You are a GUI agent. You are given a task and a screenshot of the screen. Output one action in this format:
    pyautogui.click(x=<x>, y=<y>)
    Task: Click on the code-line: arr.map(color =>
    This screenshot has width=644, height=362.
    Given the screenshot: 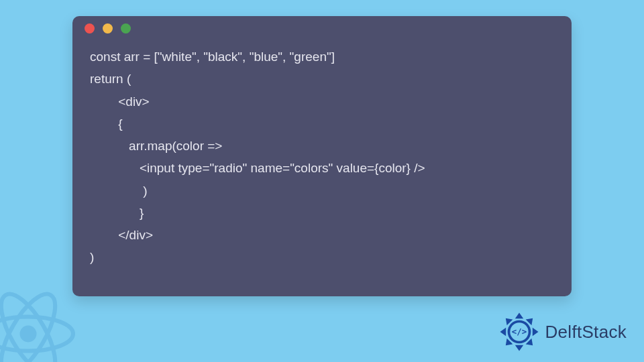 What is the action you would take?
    pyautogui.click(x=156, y=146)
    